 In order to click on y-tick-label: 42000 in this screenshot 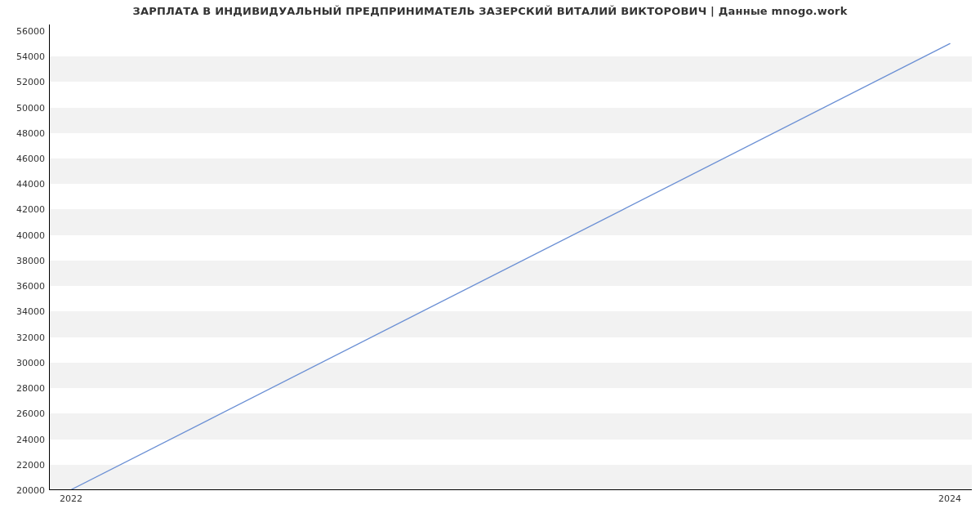, I will do `click(24, 209)`.